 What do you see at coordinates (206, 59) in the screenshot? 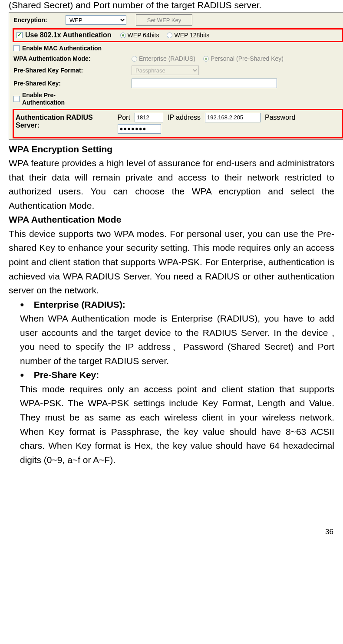
I see `personal-radio` at bounding box center [206, 59].